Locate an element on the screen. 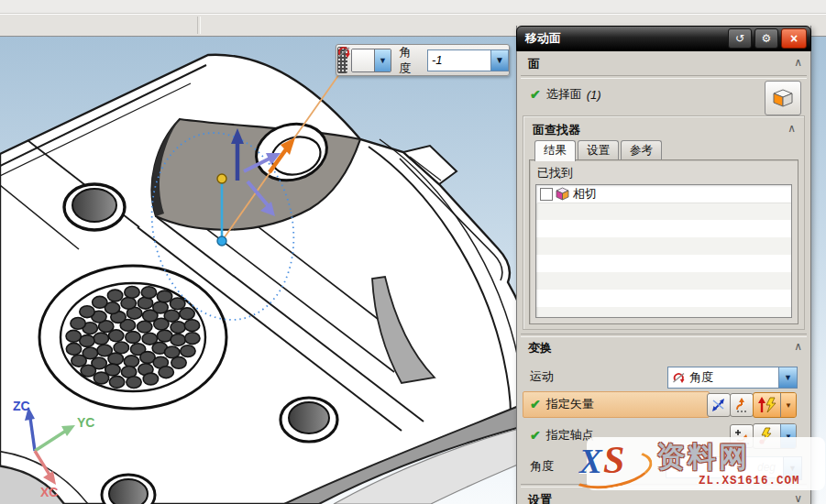 The image size is (826, 504). toolbar-divider is located at coordinates (199, 26).